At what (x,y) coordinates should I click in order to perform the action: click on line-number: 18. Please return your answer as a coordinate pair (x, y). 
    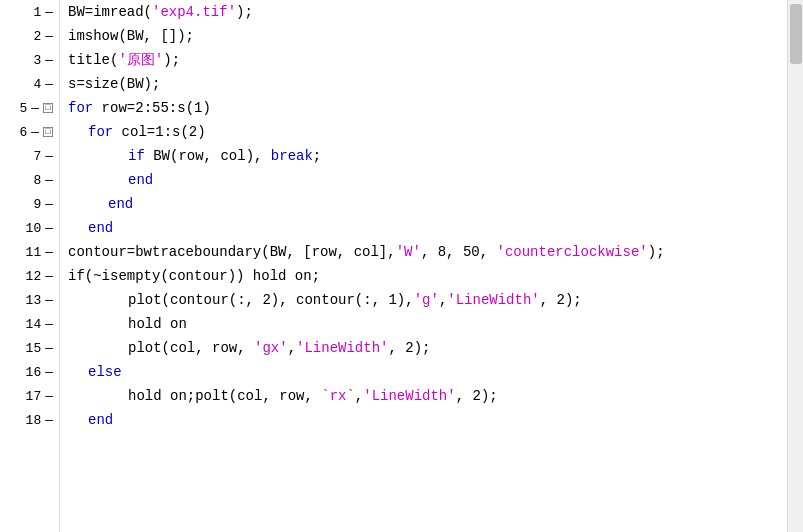
    Looking at the image, I should click on (32, 420).